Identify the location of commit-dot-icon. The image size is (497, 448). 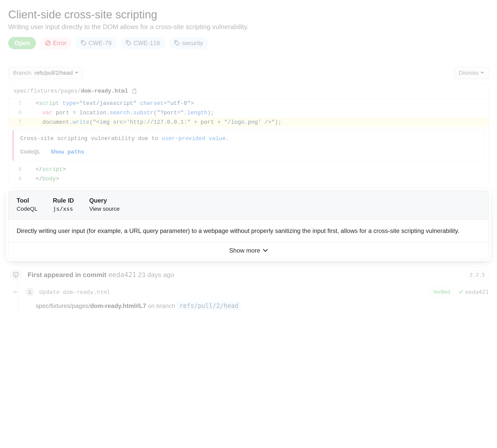
(15, 292).